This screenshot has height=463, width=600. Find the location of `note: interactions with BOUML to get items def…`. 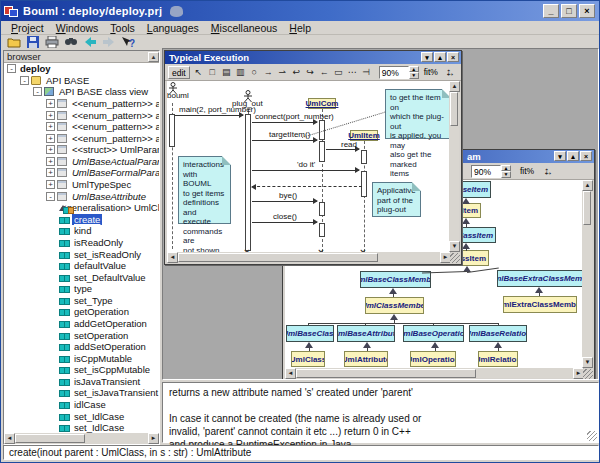

note: interactions with BOUML to get items def… is located at coordinates (204, 190).